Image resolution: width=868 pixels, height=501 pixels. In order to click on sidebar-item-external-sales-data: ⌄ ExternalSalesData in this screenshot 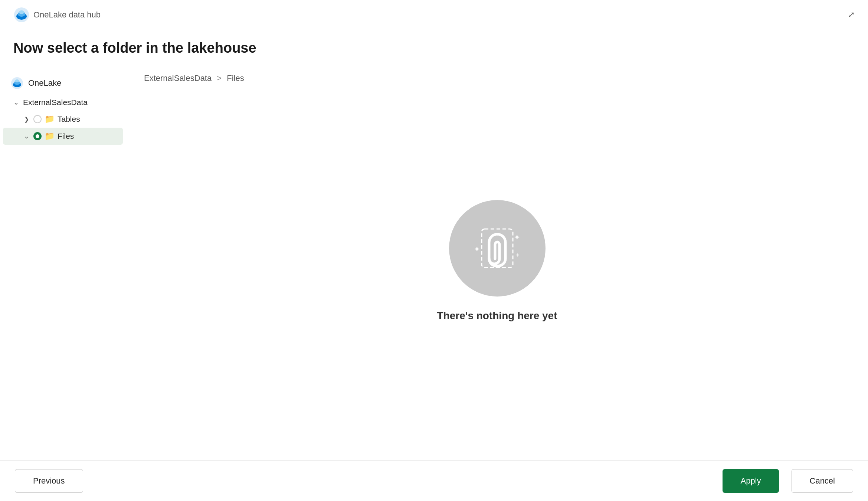, I will do `click(63, 102)`.